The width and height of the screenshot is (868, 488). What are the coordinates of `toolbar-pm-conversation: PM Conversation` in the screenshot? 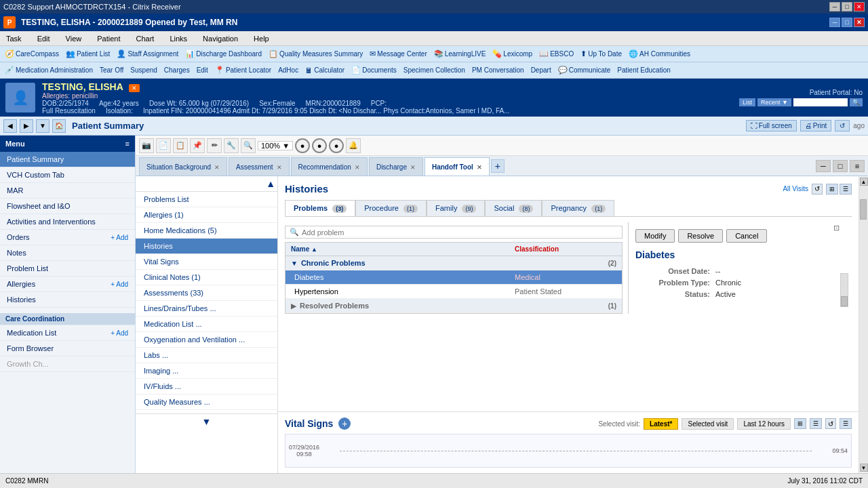 It's located at (498, 70).